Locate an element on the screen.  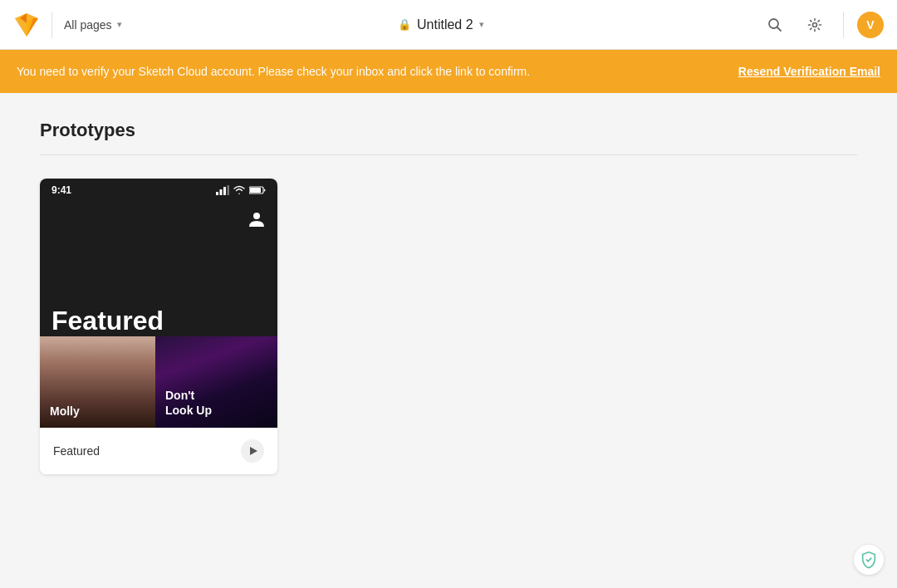
lock-icon: 🔒 is located at coordinates (404, 25).